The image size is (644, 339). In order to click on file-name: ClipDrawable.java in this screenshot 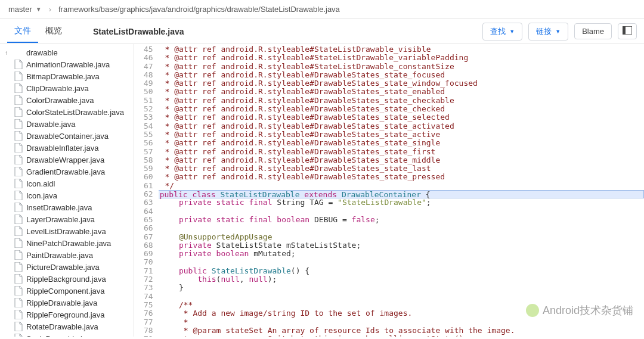, I will do `click(57, 88)`.